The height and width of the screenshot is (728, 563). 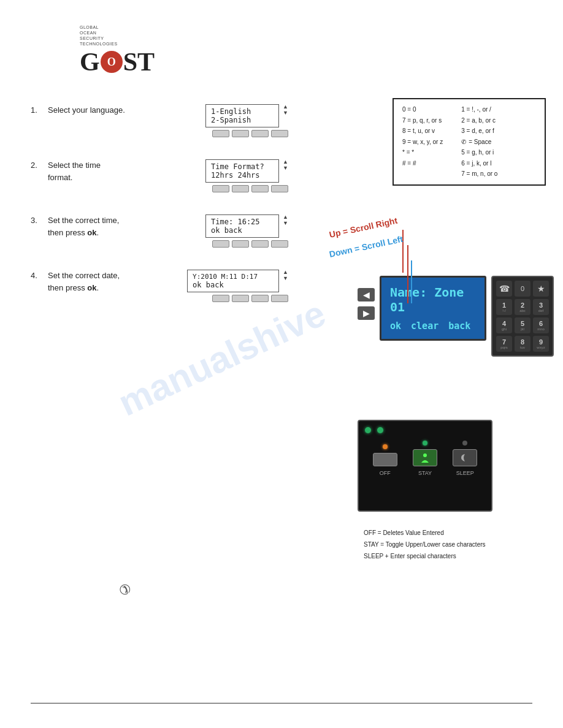 I want to click on lcd-btn-2a, so click(x=221, y=189).